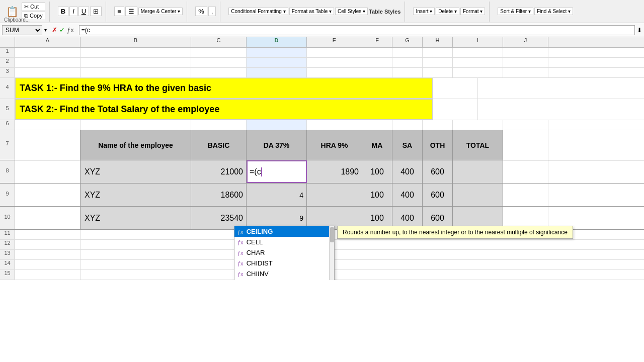 The height and width of the screenshot is (362, 644). I want to click on cell-h7-oth: OTH, so click(438, 145).